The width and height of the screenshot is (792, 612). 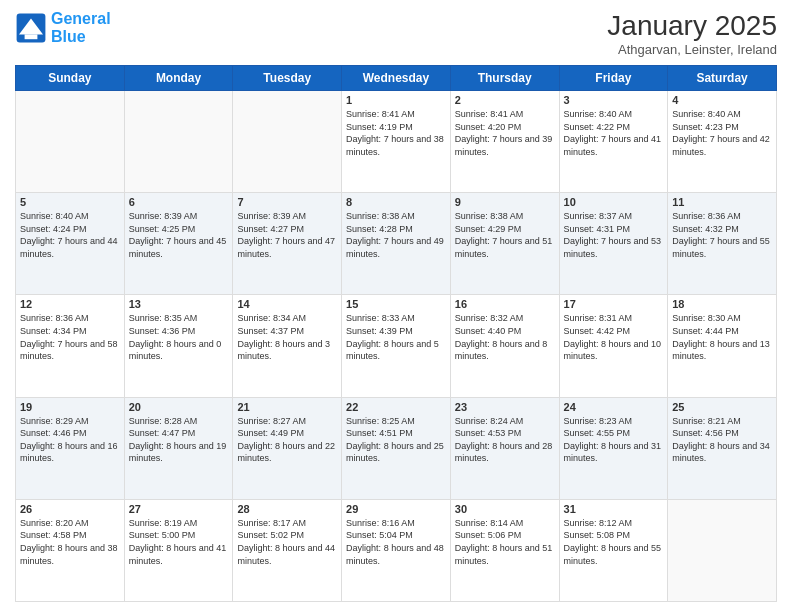 I want to click on logo-text: General Blue, so click(x=81, y=28).